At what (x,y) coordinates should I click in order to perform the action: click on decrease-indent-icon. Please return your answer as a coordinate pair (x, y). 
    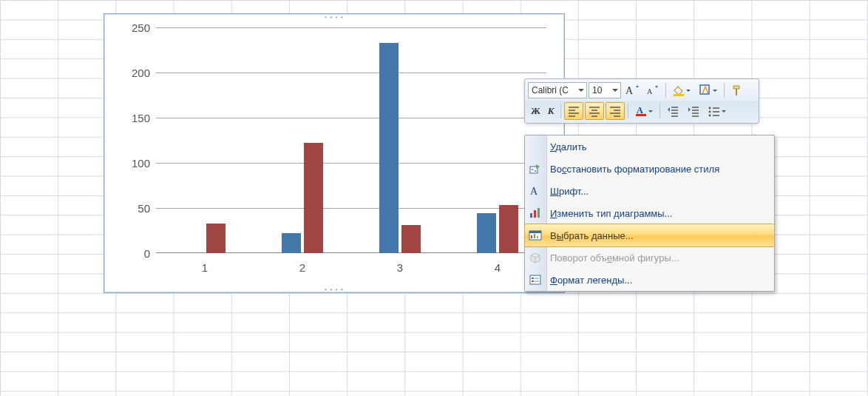
    Looking at the image, I should click on (673, 111).